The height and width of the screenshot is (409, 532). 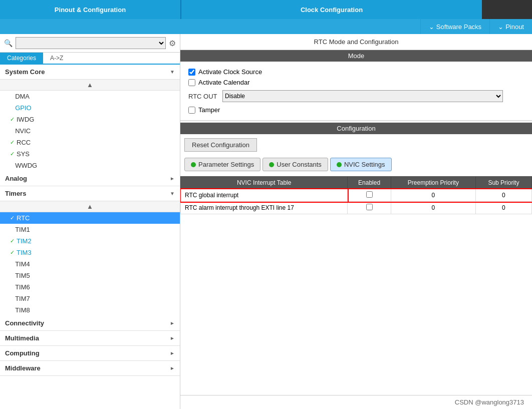 I want to click on reset-config-button: Reset Configuration, so click(x=220, y=145).